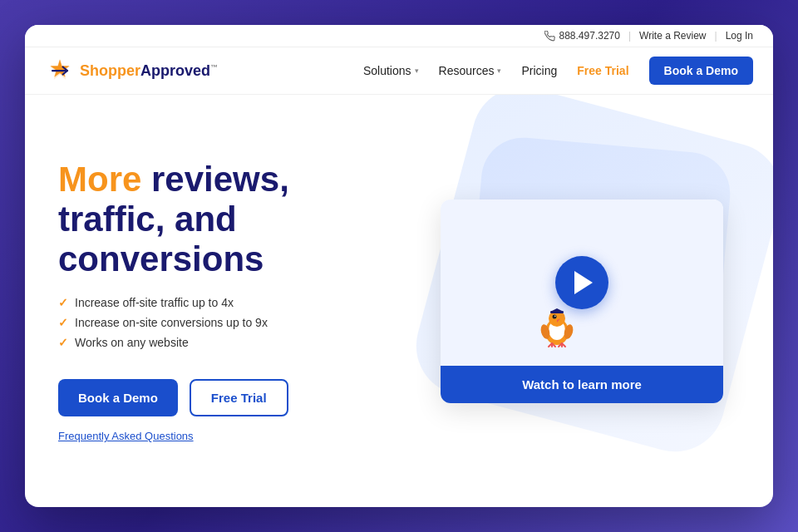  I want to click on play-button, so click(582, 283).